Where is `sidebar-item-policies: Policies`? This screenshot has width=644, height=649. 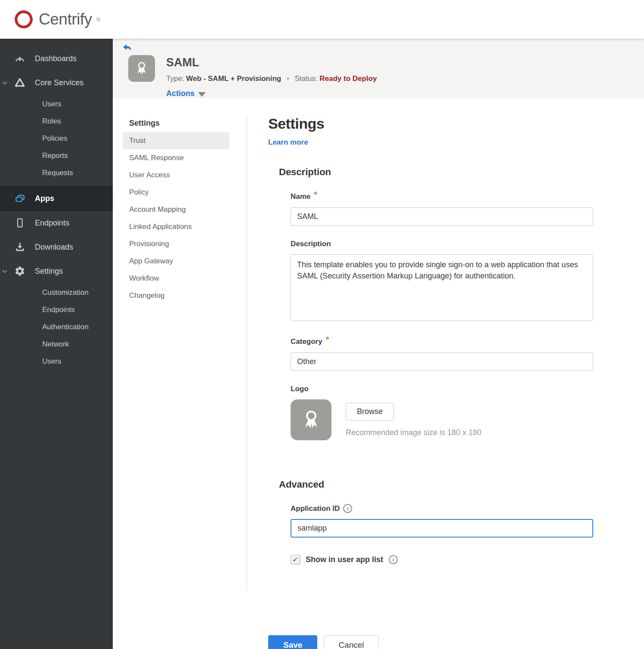 sidebar-item-policies: Policies is located at coordinates (56, 139).